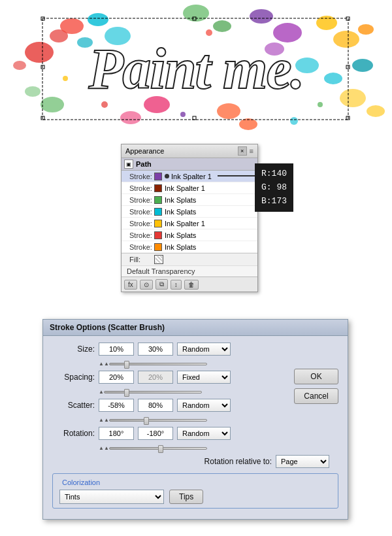  What do you see at coordinates (189, 165) in the screenshot?
I see `panel-path-row: ▣ Path` at bounding box center [189, 165].